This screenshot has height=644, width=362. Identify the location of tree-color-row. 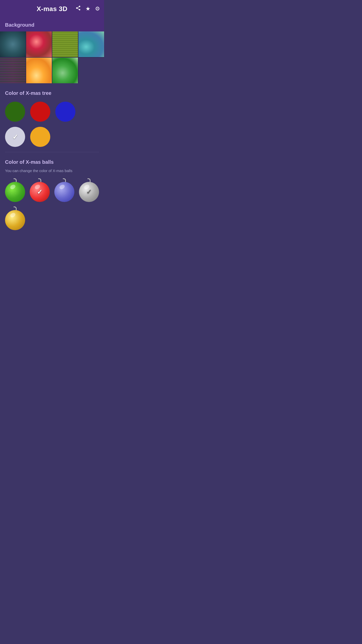
(52, 124).